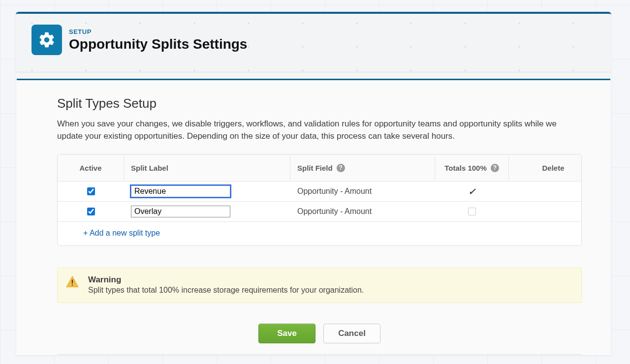 The width and height of the screenshot is (630, 364). I want to click on warning-title: Warning, so click(330, 280).